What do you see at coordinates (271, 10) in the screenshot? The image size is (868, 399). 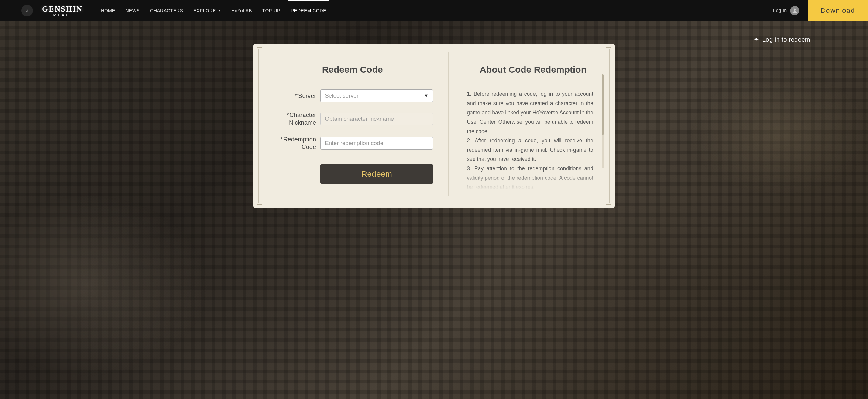 I see `nav-topup: TOP-UP` at bounding box center [271, 10].